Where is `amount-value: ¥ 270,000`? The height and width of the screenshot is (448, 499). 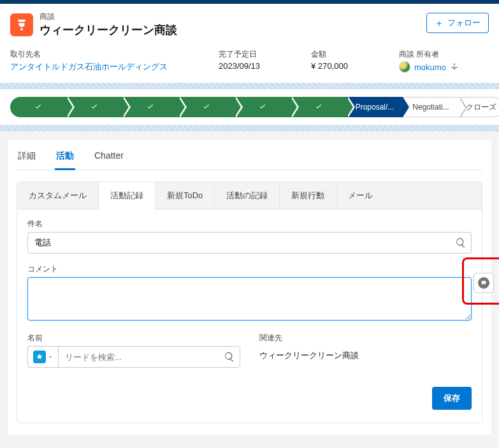 amount-value: ¥ 270,000 is located at coordinates (329, 66).